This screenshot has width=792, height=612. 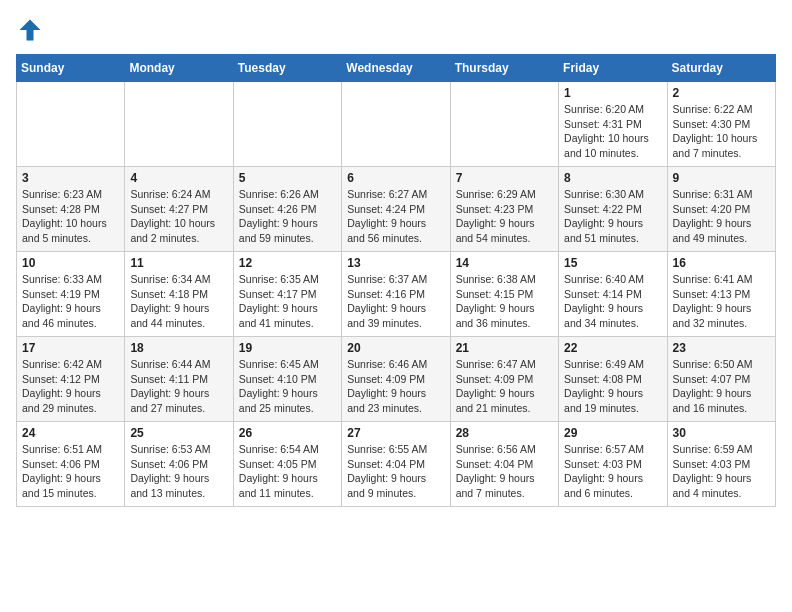 I want to click on calendar-cell: 30Sunrise: 6:59 AM Sunset: 4:03 PM Dayli…, so click(x=721, y=464).